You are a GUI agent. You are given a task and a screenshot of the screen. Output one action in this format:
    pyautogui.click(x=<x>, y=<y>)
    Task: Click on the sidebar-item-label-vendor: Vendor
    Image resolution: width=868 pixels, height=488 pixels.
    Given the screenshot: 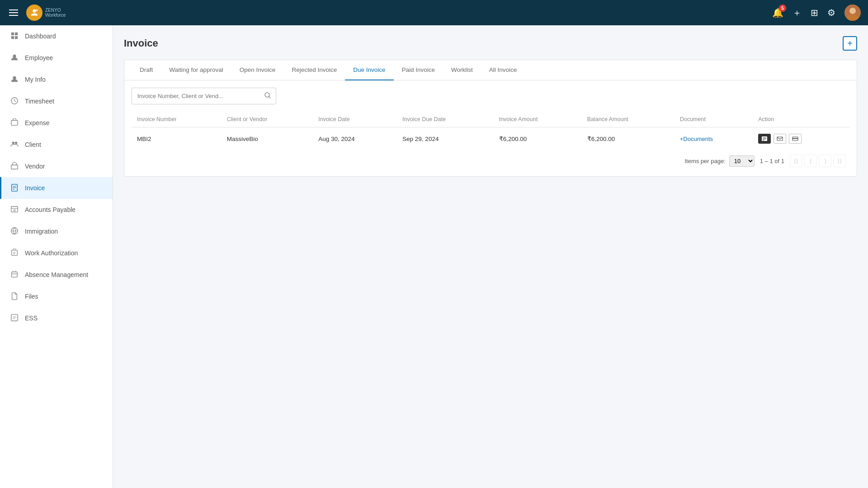 What is the action you would take?
    pyautogui.click(x=35, y=166)
    